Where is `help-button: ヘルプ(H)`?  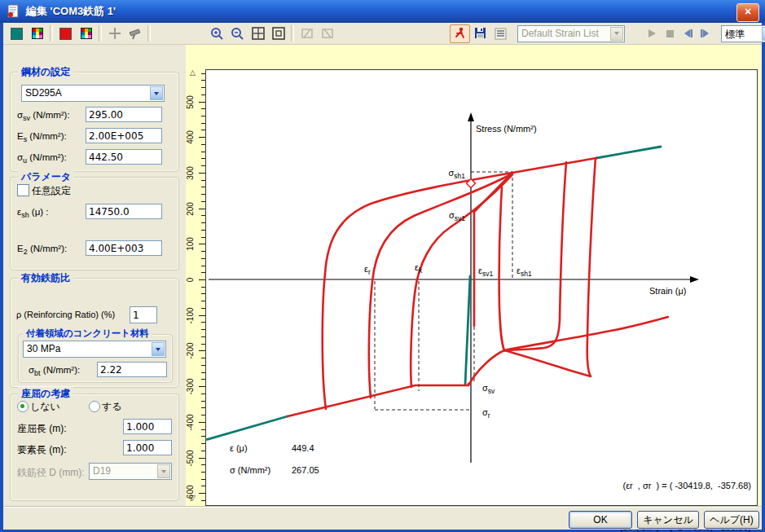
help-button: ヘルプ(H) is located at coordinates (732, 520).